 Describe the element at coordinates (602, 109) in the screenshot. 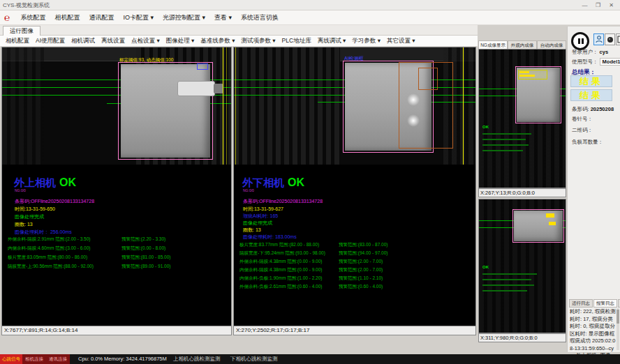

I see `barcode-value: 20250208` at that location.